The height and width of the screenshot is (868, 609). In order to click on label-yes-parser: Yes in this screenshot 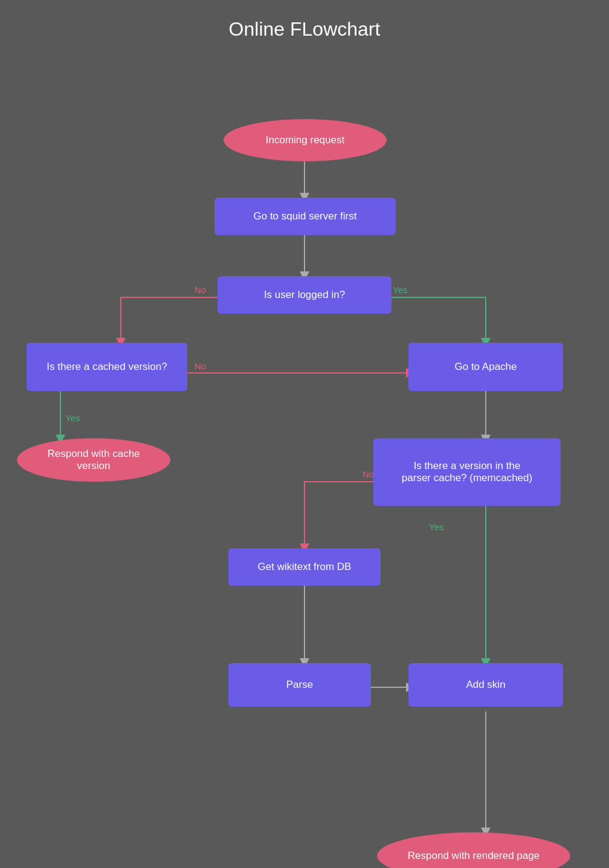, I will do `click(436, 527)`.